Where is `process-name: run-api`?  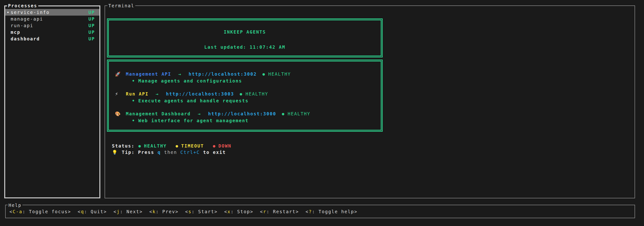 process-name: run-api is located at coordinates (22, 26).